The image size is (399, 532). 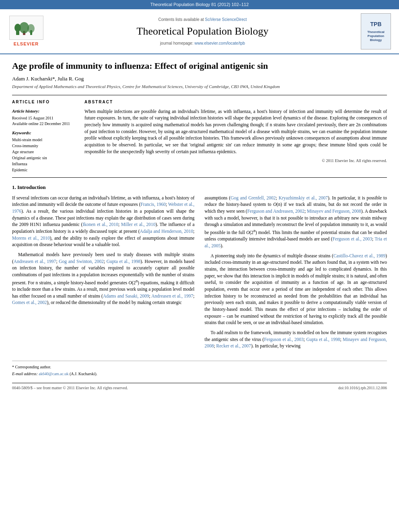 I want to click on keyword-5: Influenza, so click(x=44, y=164).